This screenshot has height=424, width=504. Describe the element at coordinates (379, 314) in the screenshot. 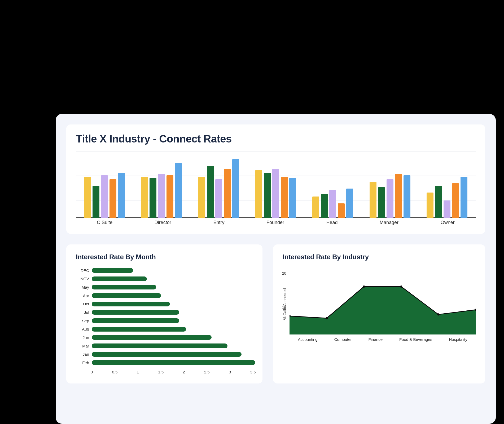

I see `card-interested-industry: Interested Rate By Industry % Calls Conn…` at that location.